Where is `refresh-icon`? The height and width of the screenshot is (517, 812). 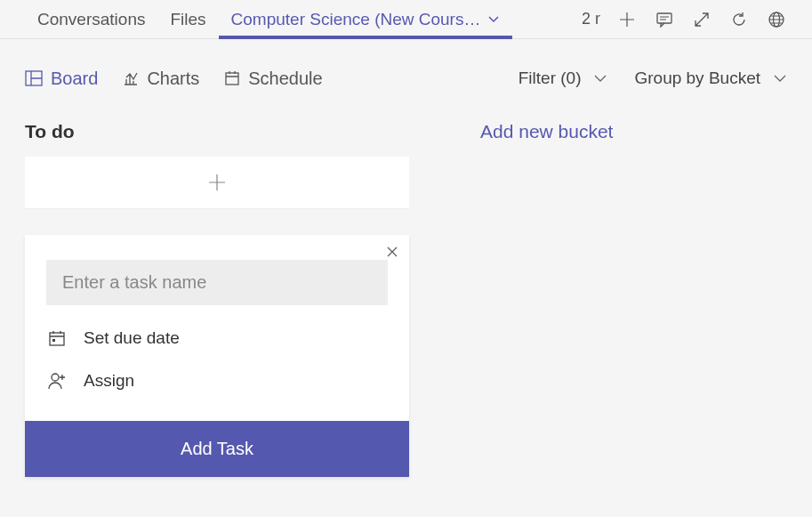 refresh-icon is located at coordinates (739, 20).